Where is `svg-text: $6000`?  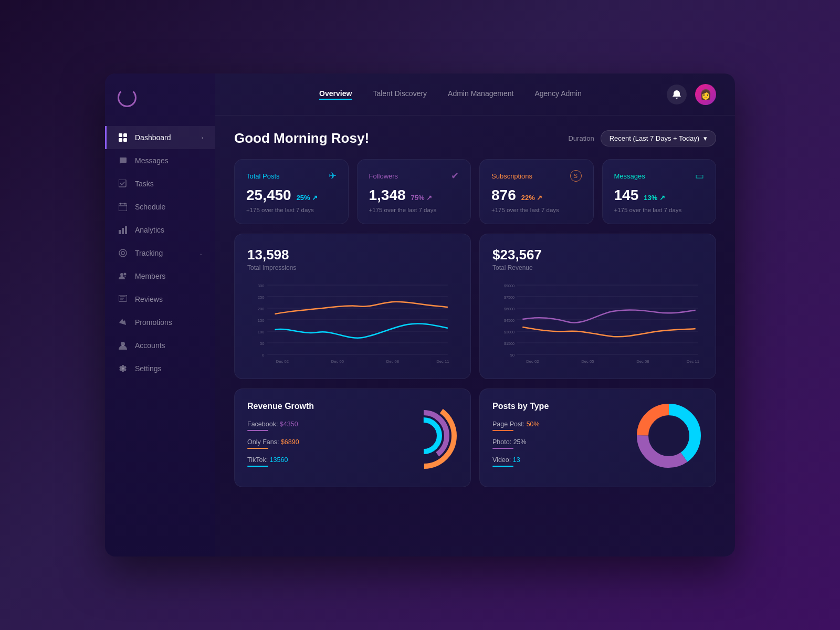 svg-text: $6000 is located at coordinates (509, 309).